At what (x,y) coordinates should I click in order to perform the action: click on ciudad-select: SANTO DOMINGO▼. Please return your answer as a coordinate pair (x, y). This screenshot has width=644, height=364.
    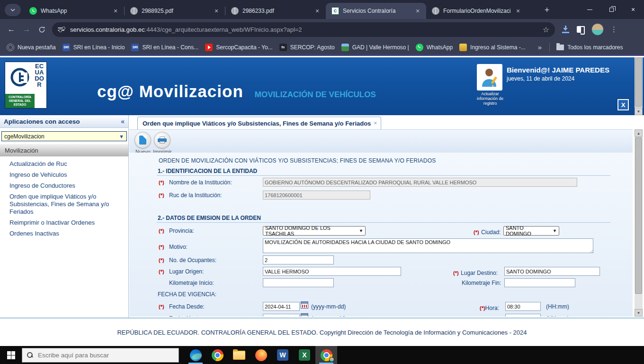
    Looking at the image, I should click on (531, 231).